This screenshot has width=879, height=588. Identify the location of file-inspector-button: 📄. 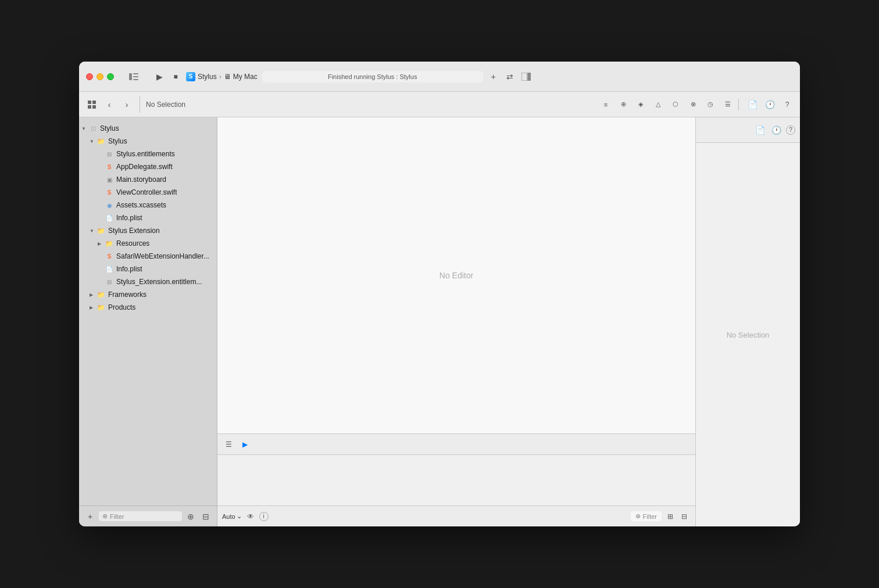
(752, 105).